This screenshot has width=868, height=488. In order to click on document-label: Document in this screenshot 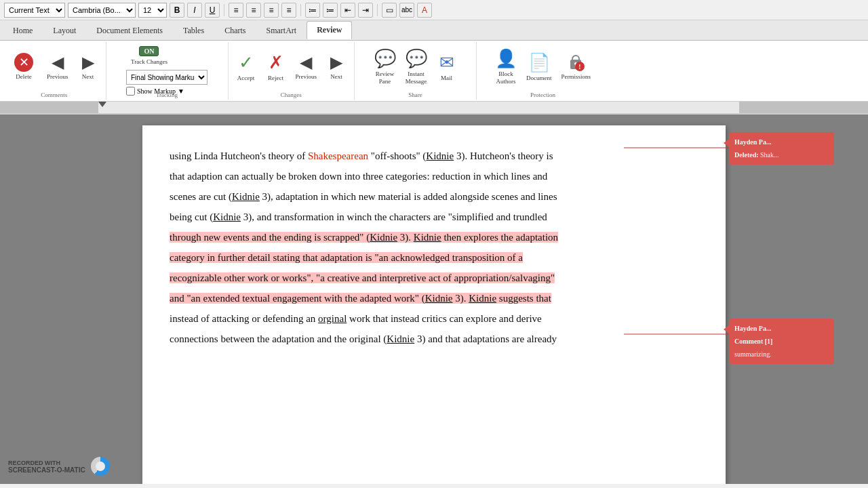, I will do `click(539, 79)`.